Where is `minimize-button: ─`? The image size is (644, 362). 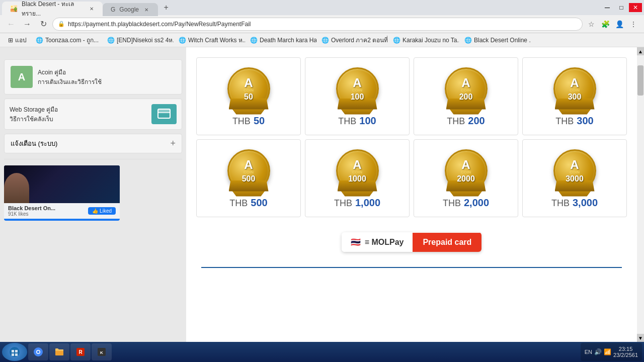
minimize-button: ─ is located at coordinates (607, 8).